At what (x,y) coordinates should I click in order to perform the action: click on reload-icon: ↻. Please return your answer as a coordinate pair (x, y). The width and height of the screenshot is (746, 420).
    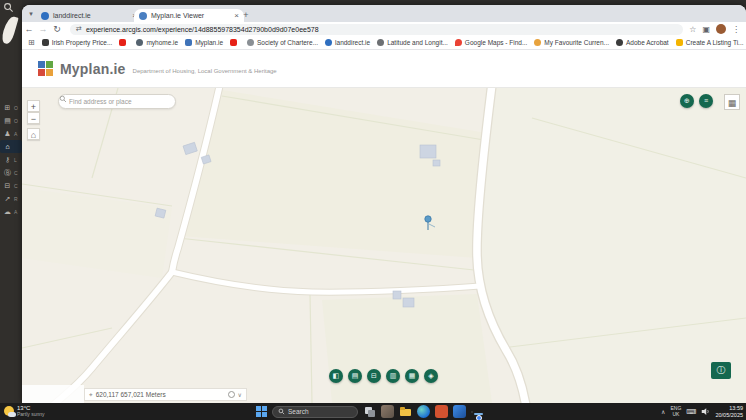
    Looking at the image, I should click on (57, 29).